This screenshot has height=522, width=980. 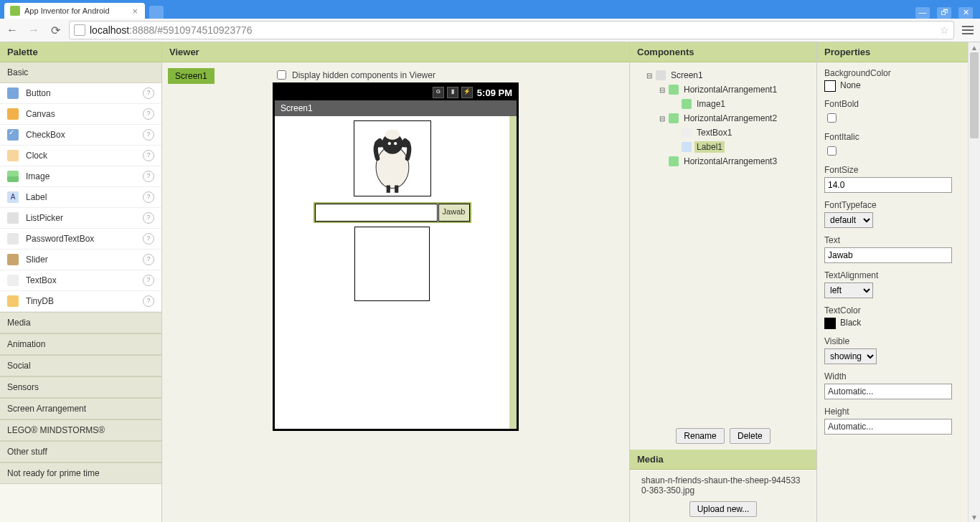 I want to click on display-hidden-label: Display hidden components in Viewer, so click(x=364, y=75).